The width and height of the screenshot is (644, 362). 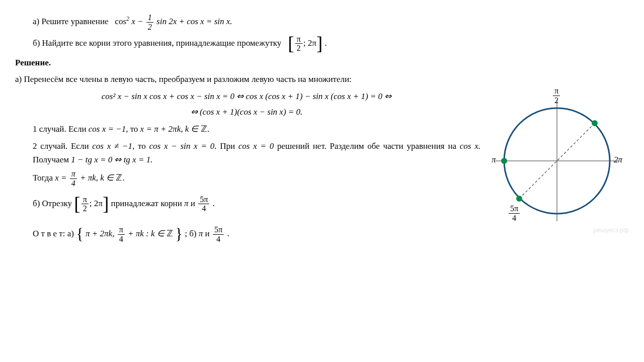 What do you see at coordinates (557, 161) in the screenshot?
I see `unit-circle-svg` at bounding box center [557, 161].